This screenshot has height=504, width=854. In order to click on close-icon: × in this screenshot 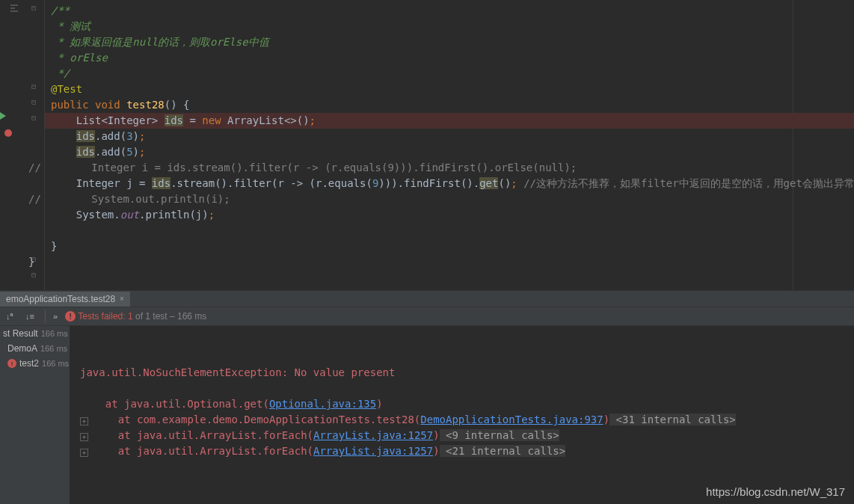, I will do `click(122, 299)`.